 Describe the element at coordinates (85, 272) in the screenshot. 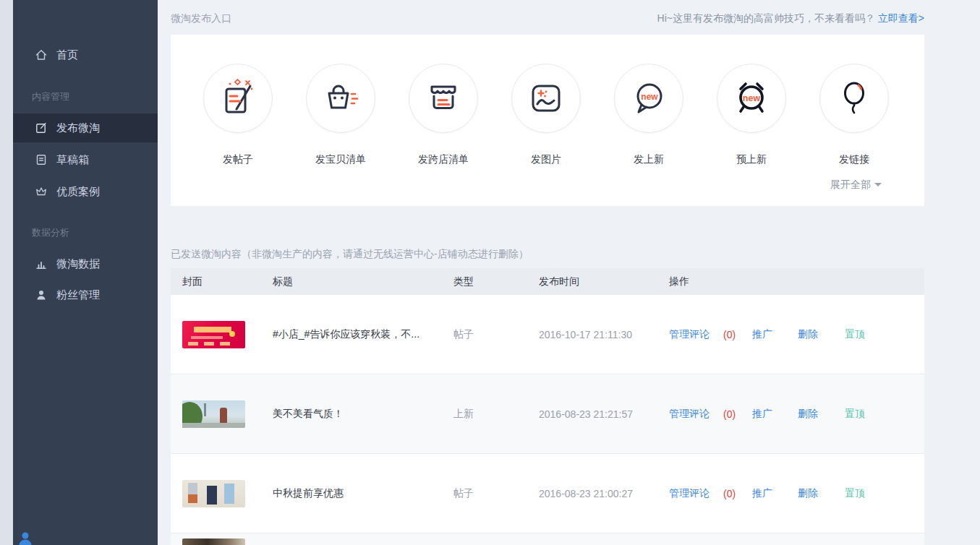

I see `sidebar: 首页 内容管理 发布微淘 草稿箱 优质案例 数据分析 微淘数据` at that location.